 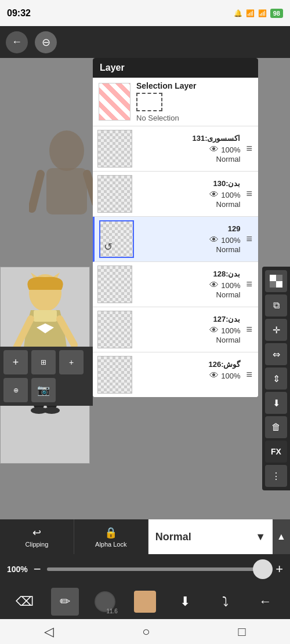 I want to click on add-group-button: ⊞, so click(x=44, y=362).